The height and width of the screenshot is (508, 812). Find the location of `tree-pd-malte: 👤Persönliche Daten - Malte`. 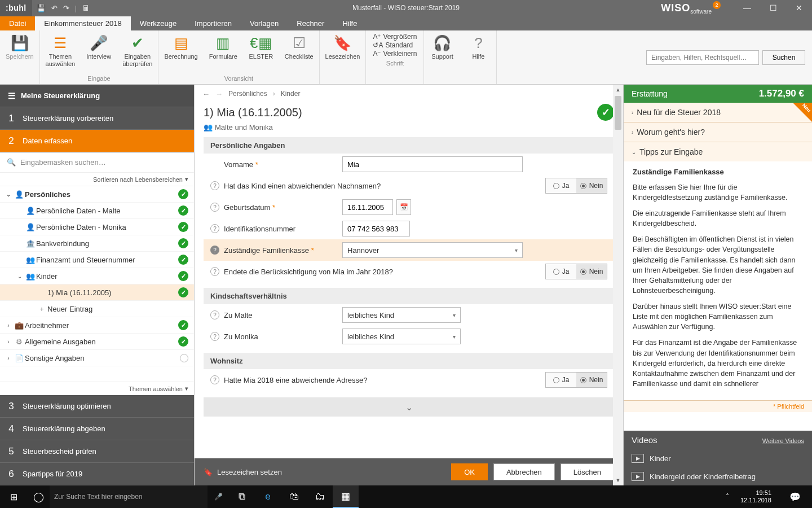

tree-pd-malte: 👤Persönliche Daten - Malte is located at coordinates (97, 211).